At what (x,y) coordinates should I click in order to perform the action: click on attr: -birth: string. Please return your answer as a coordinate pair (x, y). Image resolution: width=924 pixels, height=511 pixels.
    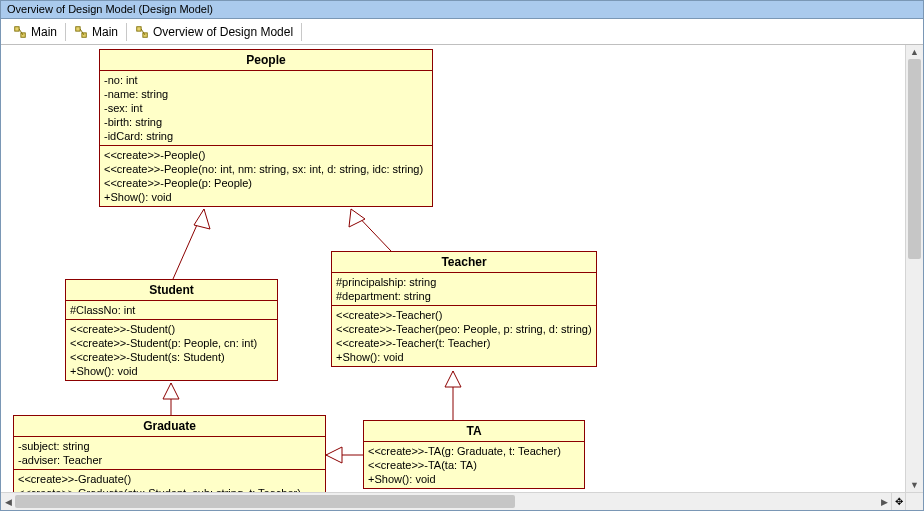
    Looking at the image, I should click on (266, 122).